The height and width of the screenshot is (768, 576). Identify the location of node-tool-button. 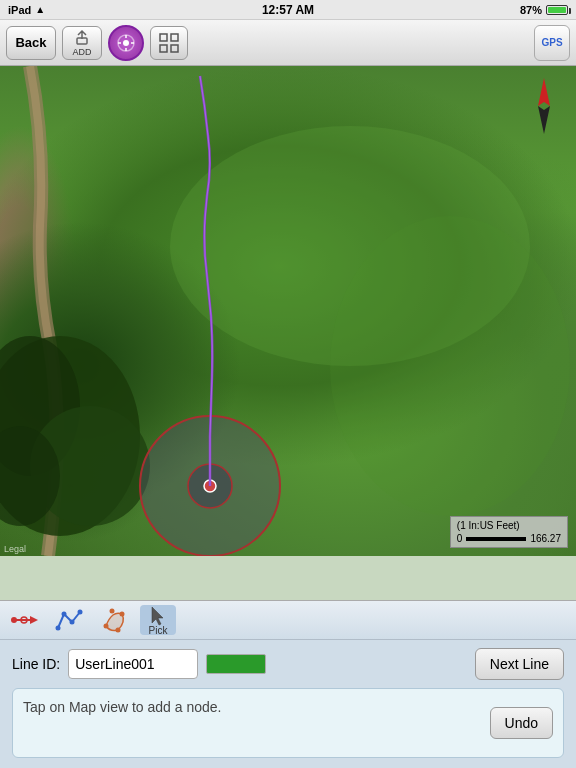
(26, 620).